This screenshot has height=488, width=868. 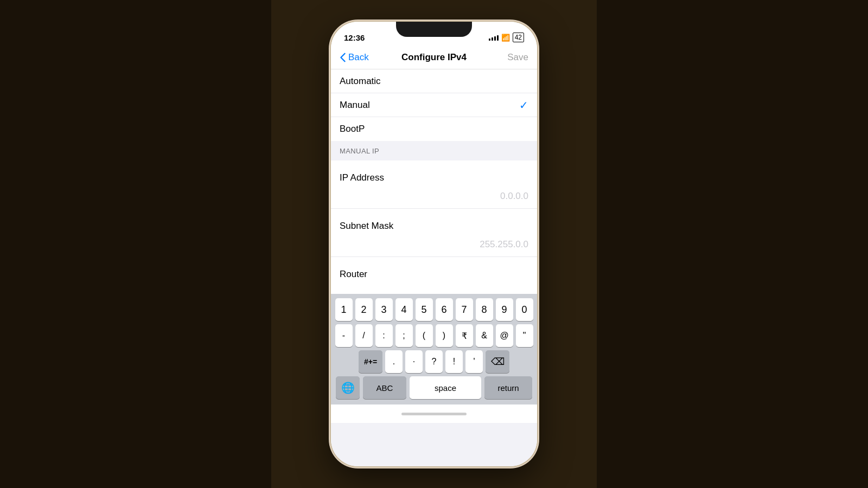 I want to click on key-colon: :, so click(x=384, y=336).